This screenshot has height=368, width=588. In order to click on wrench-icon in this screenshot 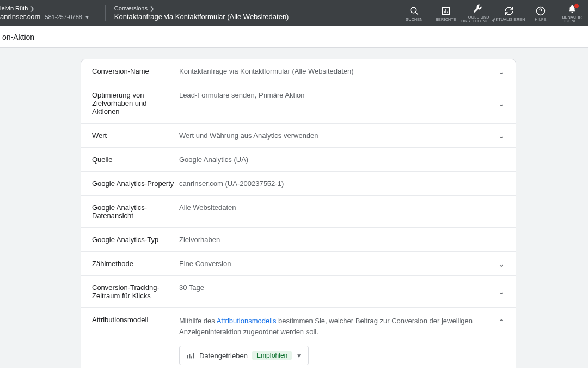, I will do `click(477, 9)`.